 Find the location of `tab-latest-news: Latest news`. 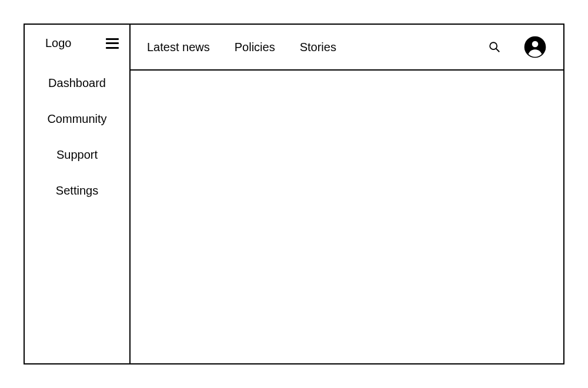

tab-latest-news: Latest news is located at coordinates (179, 47).